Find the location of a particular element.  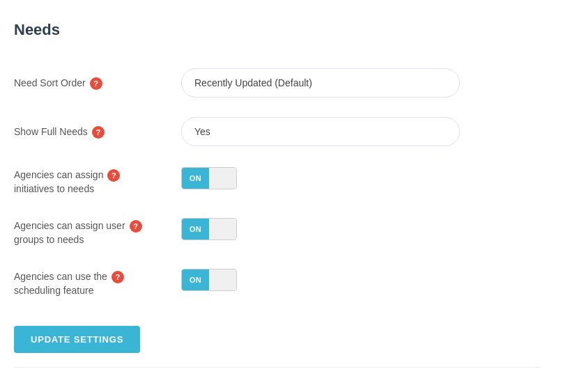

toggle-on-label-2: ON is located at coordinates (195, 229).